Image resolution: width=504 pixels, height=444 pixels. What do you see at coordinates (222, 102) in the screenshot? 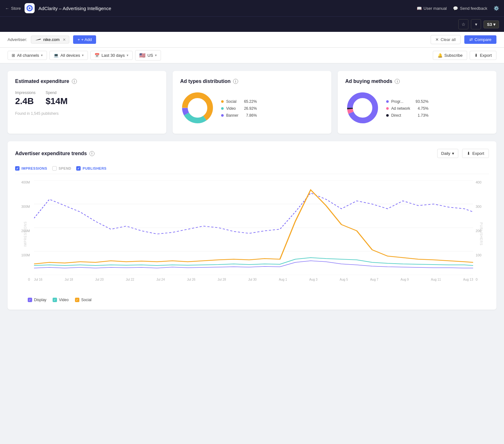
I see `social-dot` at bounding box center [222, 102].